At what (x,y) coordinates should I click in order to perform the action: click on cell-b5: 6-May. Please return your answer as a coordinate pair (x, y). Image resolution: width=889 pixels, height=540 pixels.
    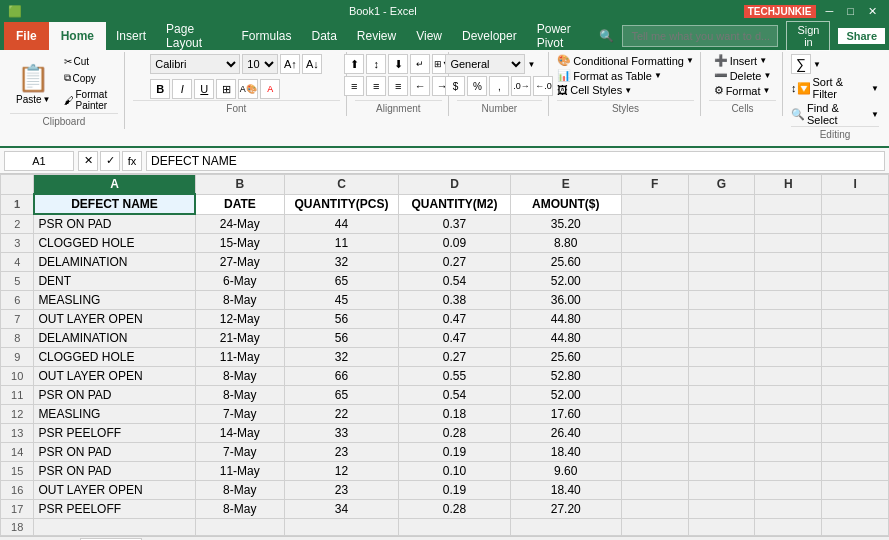
    Looking at the image, I should click on (240, 282).